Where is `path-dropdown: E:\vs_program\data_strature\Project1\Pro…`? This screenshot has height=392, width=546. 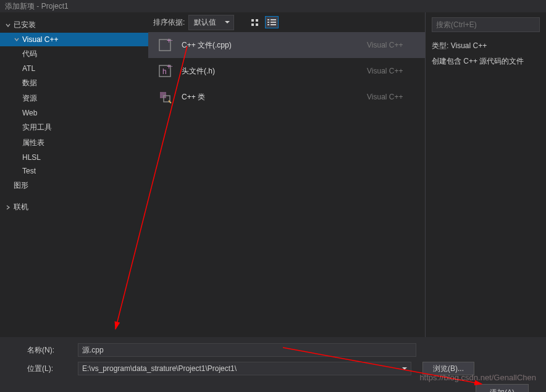
path-dropdown: E:\vs_program\data_strature\Project1\Pro… is located at coordinates (245, 369).